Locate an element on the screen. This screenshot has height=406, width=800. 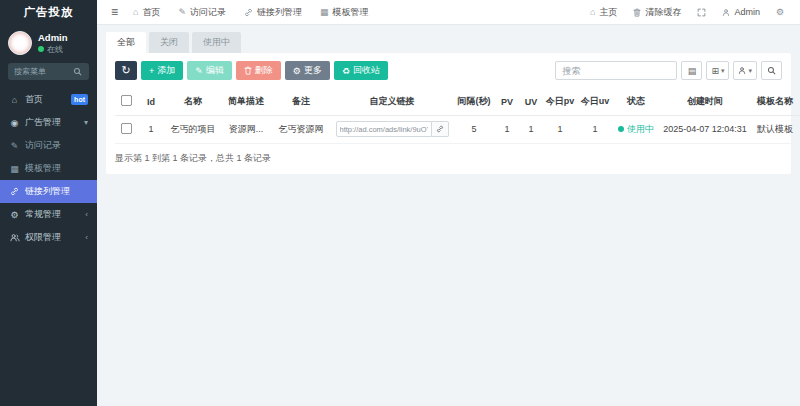
col-header-uv: UV is located at coordinates (531, 102).